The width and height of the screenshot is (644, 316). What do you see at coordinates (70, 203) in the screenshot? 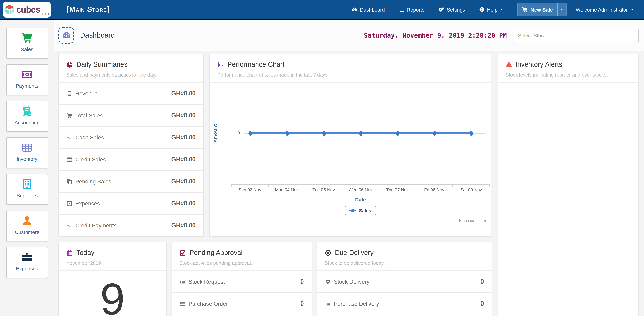
I see `caret-square-up-icon` at bounding box center [70, 203].